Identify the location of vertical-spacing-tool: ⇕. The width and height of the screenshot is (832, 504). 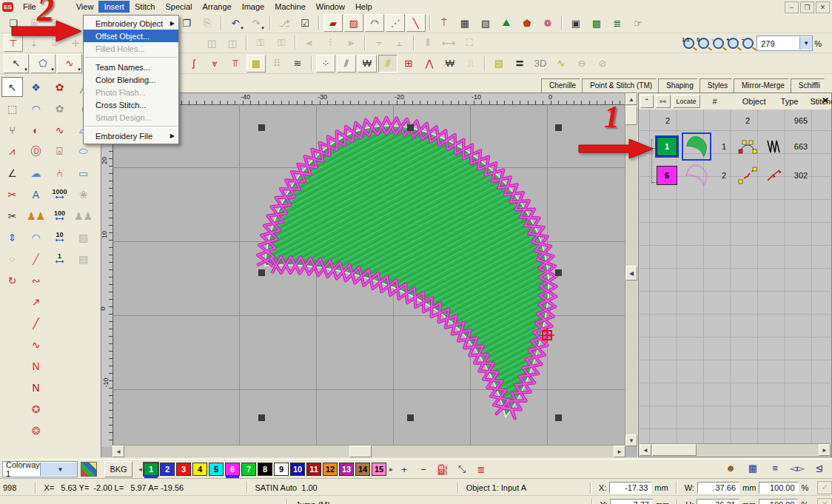
(12, 237).